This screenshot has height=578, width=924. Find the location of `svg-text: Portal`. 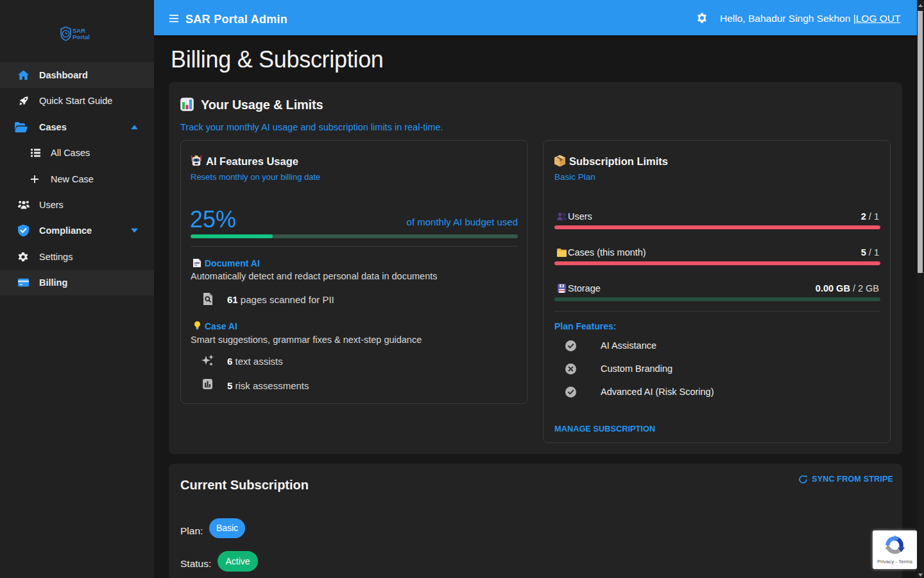

svg-text: Portal is located at coordinates (81, 37).